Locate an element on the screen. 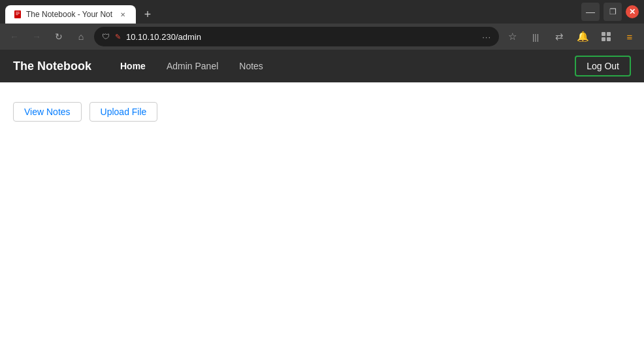  reload-icon: ↻ is located at coordinates (59, 37).